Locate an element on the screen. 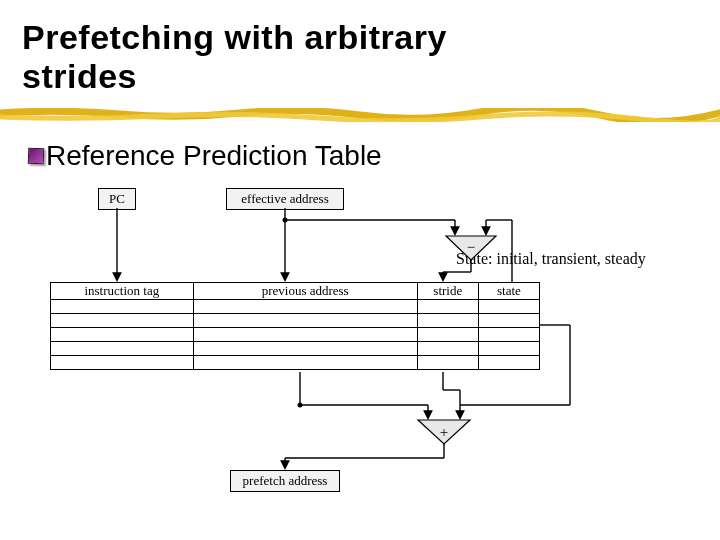 The width and height of the screenshot is (720, 540). minus-op-label: − is located at coordinates (471, 247).